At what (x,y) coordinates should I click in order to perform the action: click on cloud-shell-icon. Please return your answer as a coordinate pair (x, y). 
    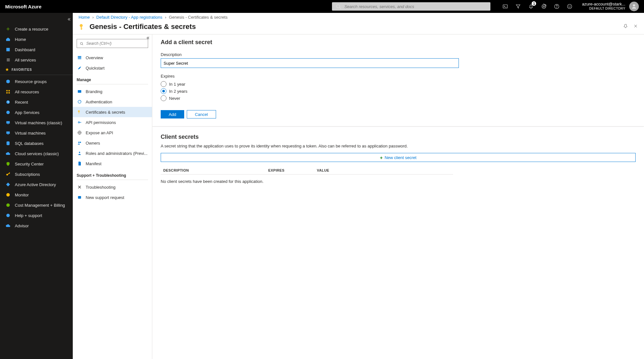
    Looking at the image, I should click on (505, 6).